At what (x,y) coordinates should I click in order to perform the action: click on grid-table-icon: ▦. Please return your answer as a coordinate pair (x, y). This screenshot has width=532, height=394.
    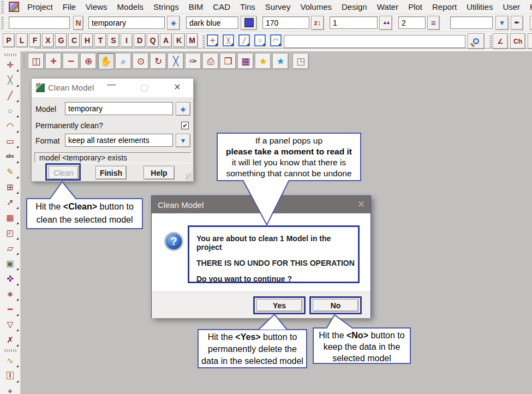
    Looking at the image, I should click on (10, 217).